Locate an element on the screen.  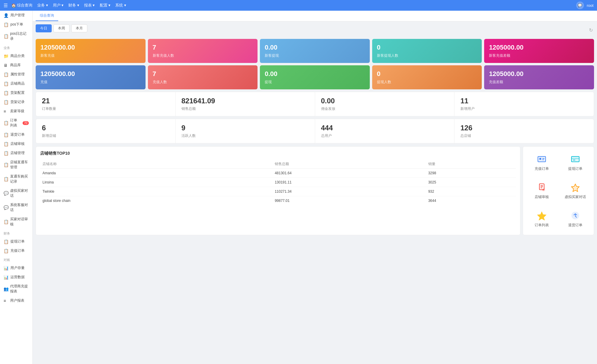
express-icon: 📋 is located at coordinates (6, 165).